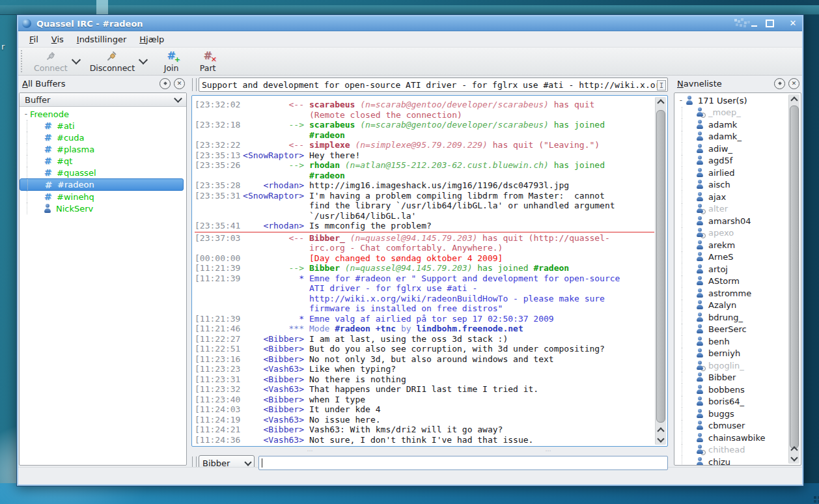  I want to click on nick-item-astromme: astromme, so click(732, 293).